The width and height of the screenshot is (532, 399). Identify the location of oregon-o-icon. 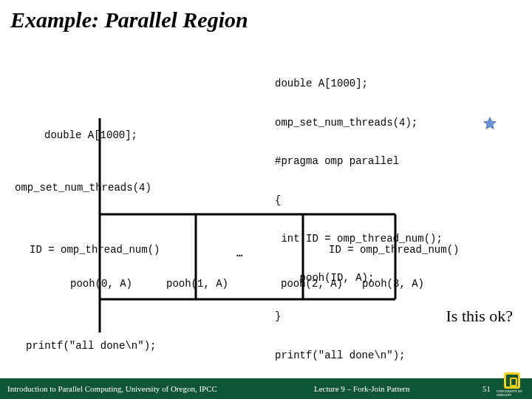
(512, 381).